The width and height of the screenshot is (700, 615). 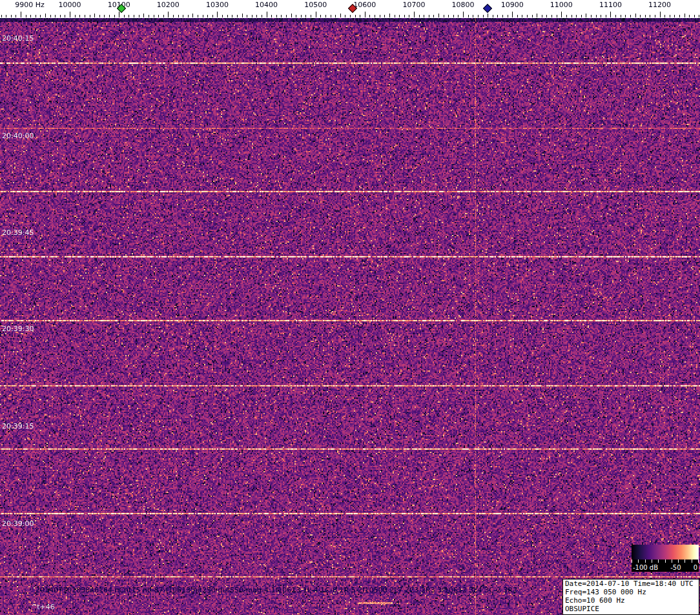 I want to click on corner-status-text: ^t+46, so click(x=43, y=607).